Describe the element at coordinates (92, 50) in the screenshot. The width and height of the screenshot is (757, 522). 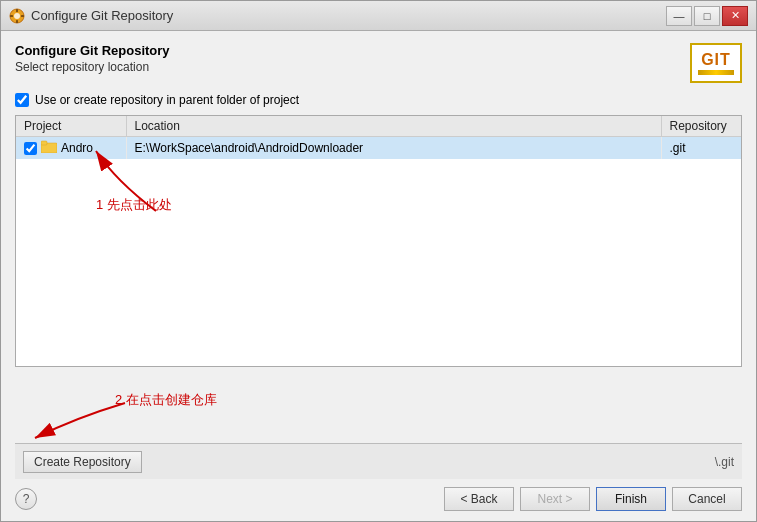
I see `header-title: Configure Git Repository` at that location.